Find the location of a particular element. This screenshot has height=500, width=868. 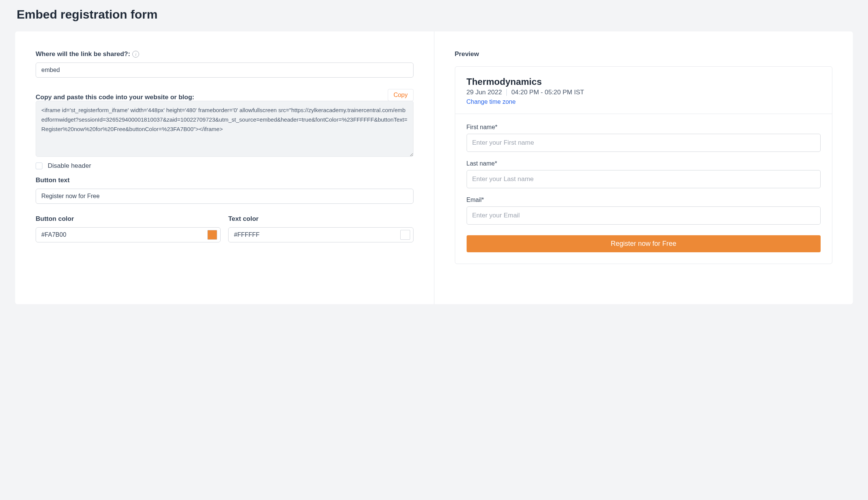

button-color-label: Button color is located at coordinates (128, 219).